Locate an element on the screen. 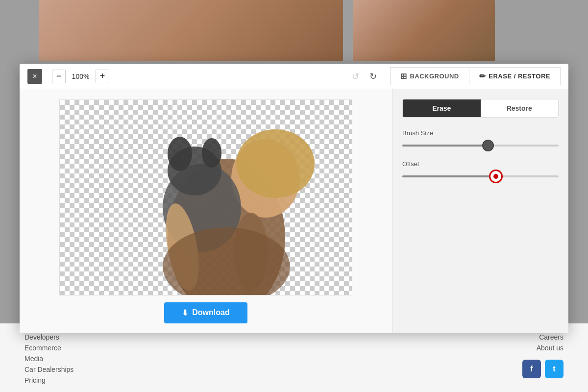 The image size is (588, 392). footer-link-careers: Careers is located at coordinates (551, 337).